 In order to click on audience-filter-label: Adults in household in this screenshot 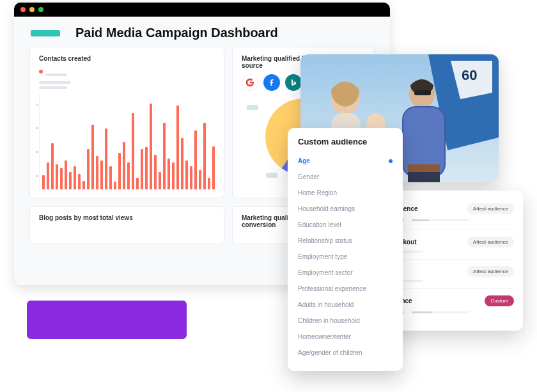, I will do `click(326, 304)`.